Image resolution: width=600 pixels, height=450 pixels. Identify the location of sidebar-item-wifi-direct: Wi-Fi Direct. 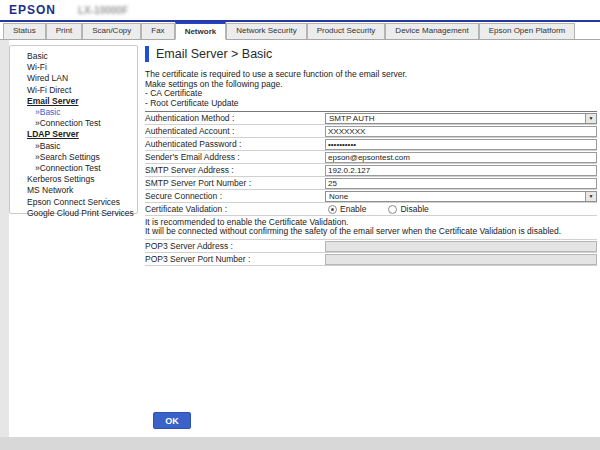
(74, 90).